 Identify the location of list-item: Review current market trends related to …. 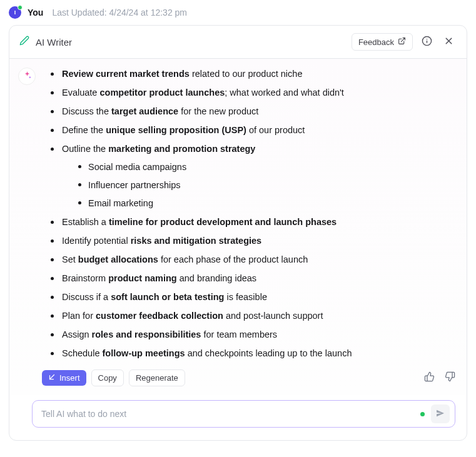
(254, 74).